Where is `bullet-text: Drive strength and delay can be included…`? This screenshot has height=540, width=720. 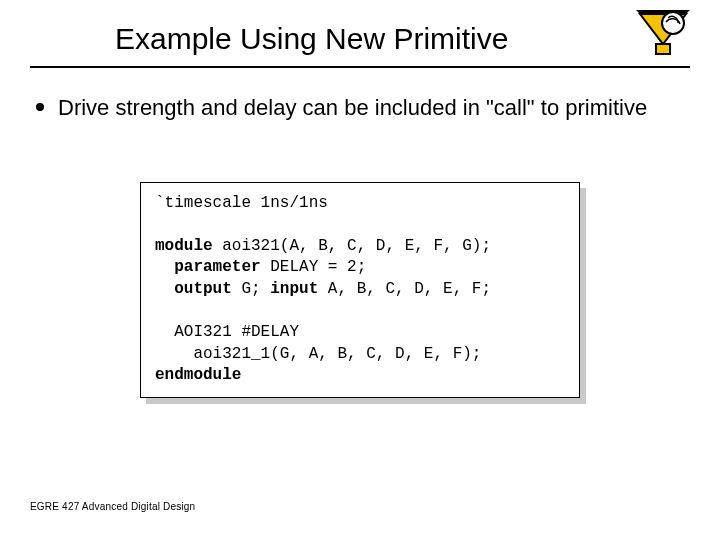 bullet-text: Drive strength and delay can be included… is located at coordinates (358, 108).